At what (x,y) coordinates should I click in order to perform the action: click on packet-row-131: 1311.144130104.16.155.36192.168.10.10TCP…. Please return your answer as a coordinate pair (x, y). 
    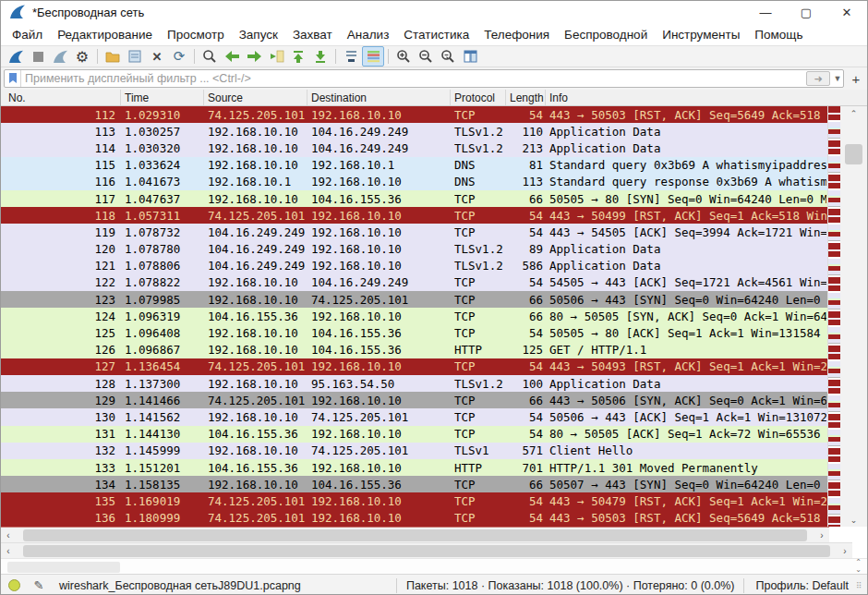
    Looking at the image, I should click on (434, 434).